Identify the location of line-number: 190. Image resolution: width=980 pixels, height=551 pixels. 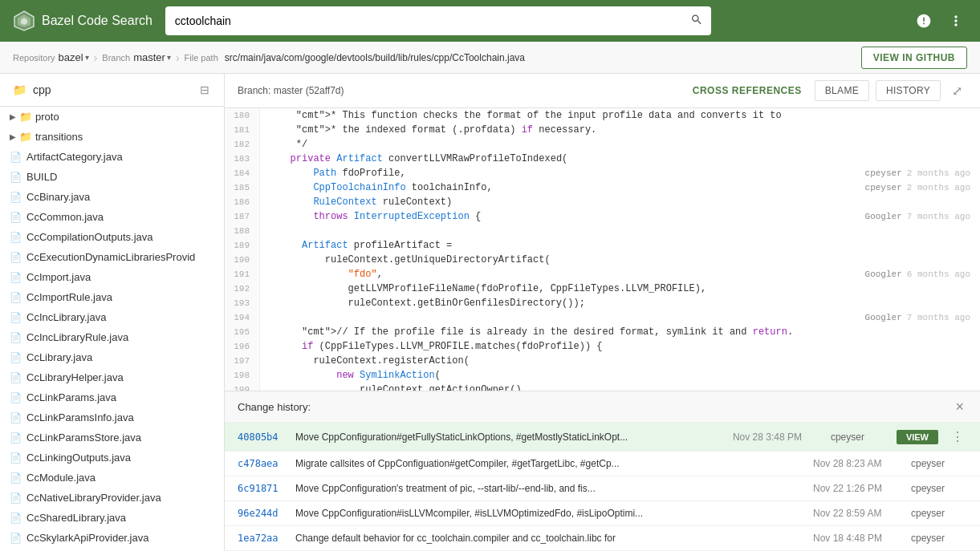
(242, 260).